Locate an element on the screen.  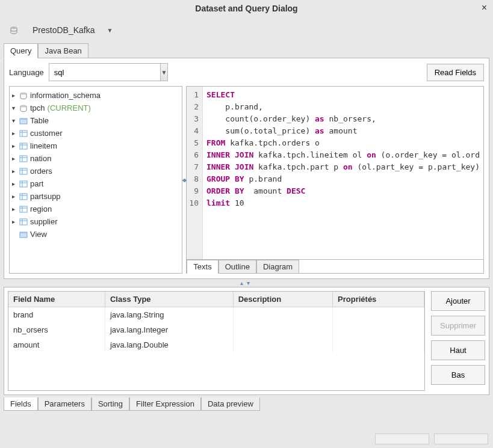
window-title: Dataset and Query Dialog is located at coordinates (246, 8).